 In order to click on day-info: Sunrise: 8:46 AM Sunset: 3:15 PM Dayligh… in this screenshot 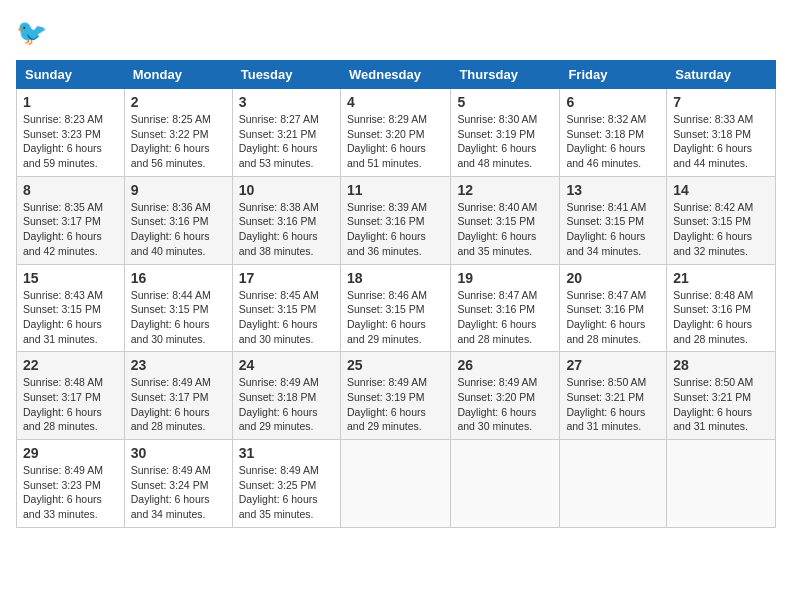, I will do `click(396, 318)`.